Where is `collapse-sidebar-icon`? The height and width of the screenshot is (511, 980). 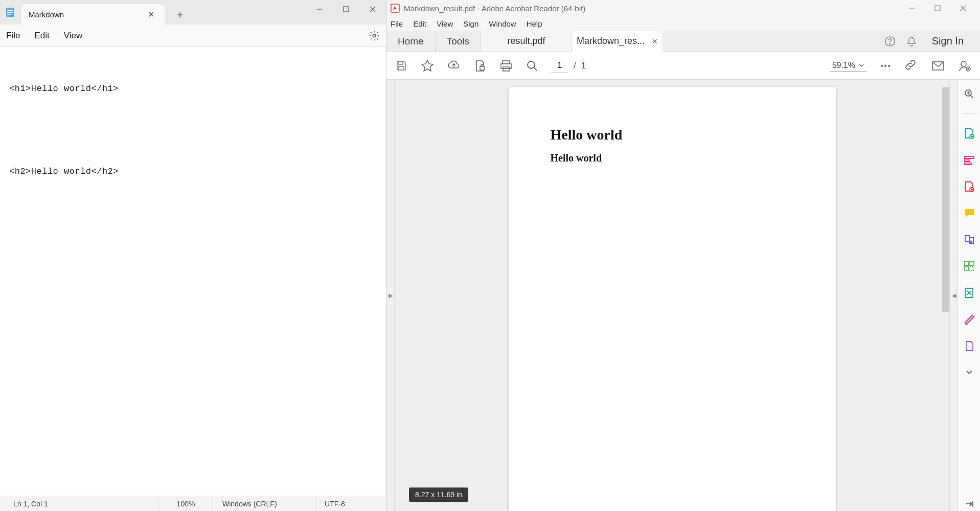 collapse-sidebar-icon is located at coordinates (969, 504).